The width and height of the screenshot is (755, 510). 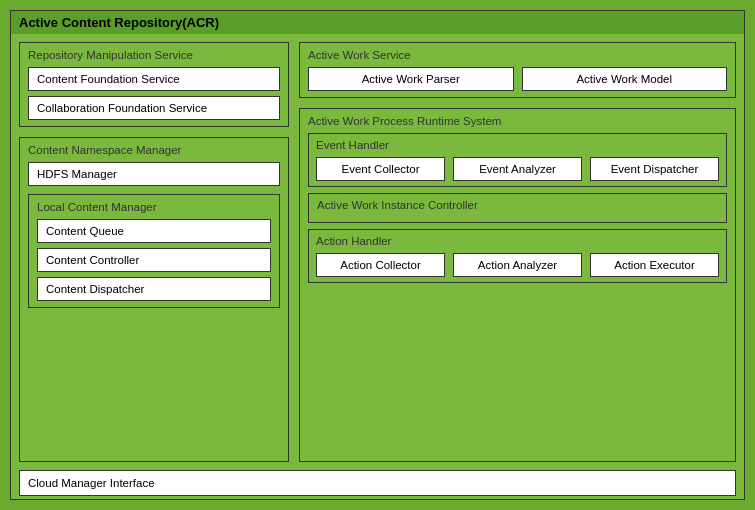 What do you see at coordinates (518, 55) in the screenshot?
I see `active-work-service-title: Active Work Service` at bounding box center [518, 55].